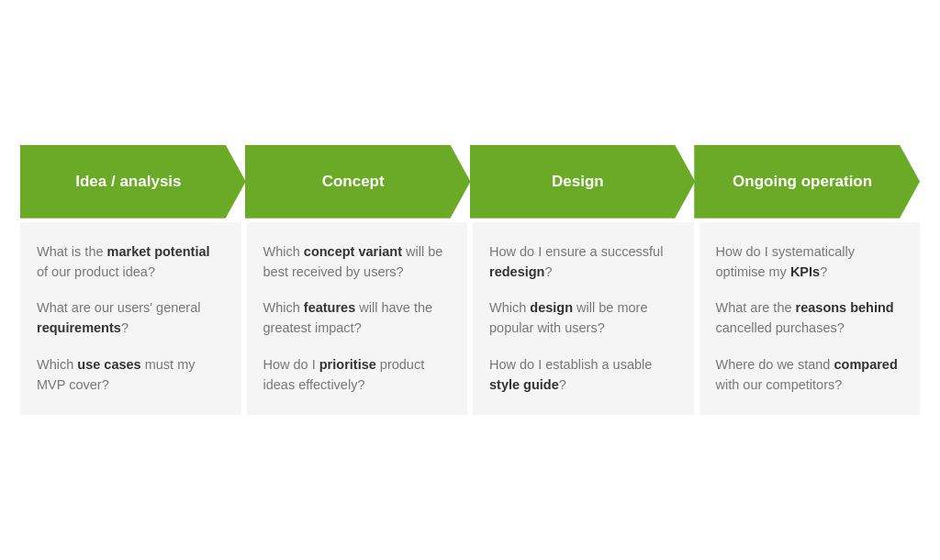  What do you see at coordinates (353, 182) in the screenshot?
I see `arrow-label-2: Concept` at bounding box center [353, 182].